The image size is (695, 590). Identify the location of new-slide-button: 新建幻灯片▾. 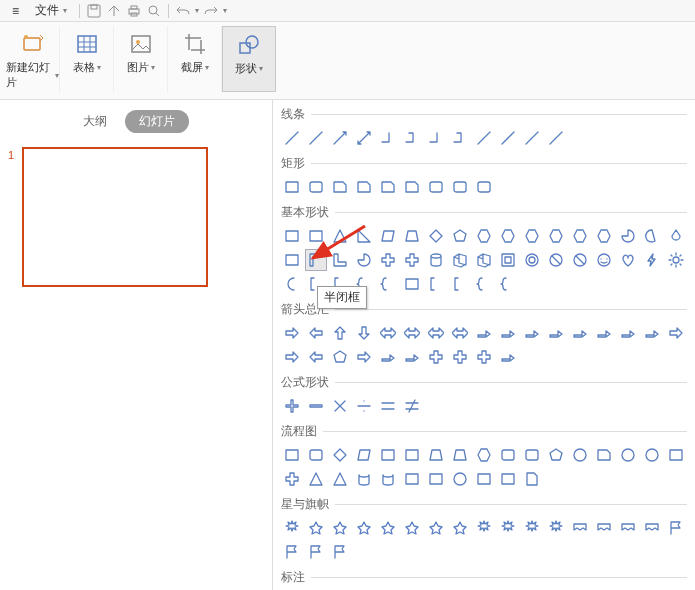
(33, 59).